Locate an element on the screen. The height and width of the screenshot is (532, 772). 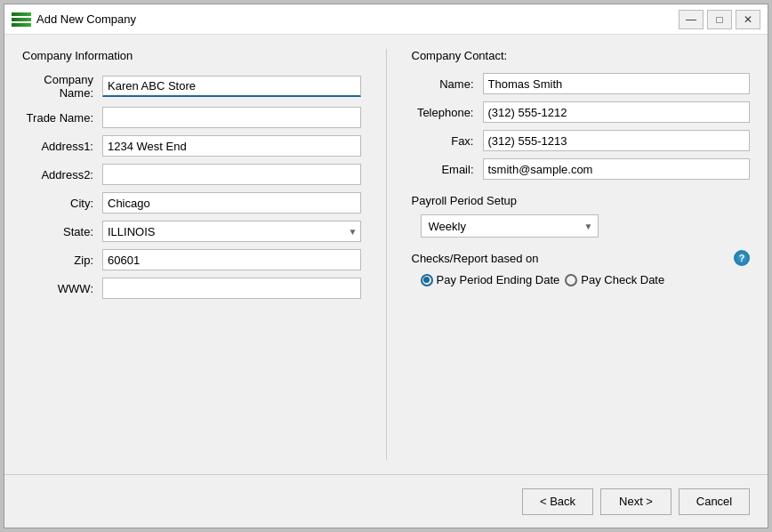
company-name-input is located at coordinates (231, 86).